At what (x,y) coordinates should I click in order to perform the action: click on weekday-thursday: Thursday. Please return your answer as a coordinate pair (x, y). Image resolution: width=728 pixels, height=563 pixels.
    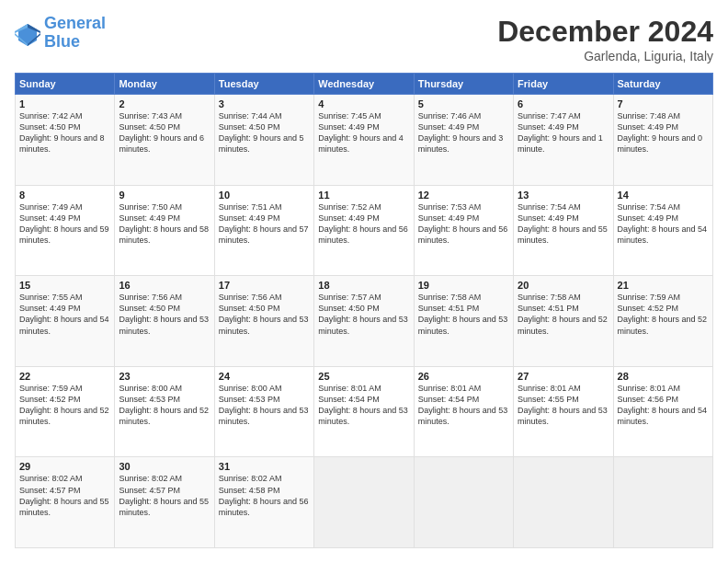
    Looking at the image, I should click on (463, 85).